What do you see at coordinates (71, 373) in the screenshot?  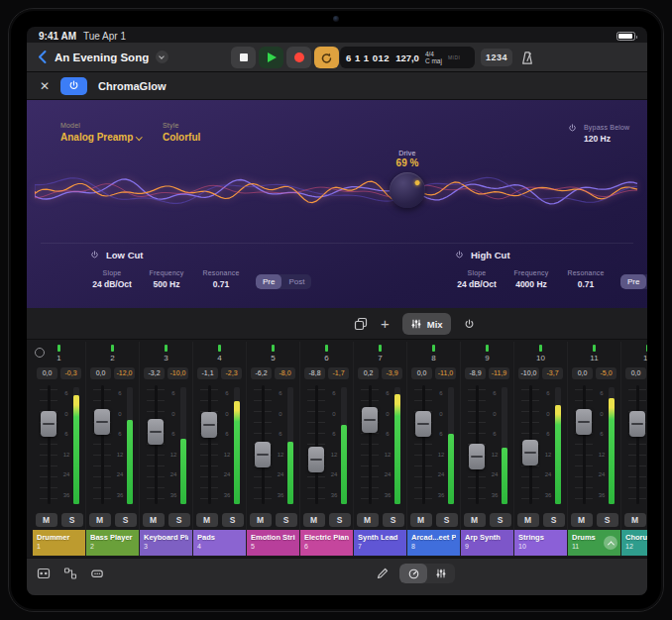 I see `volume-value: -0,3` at bounding box center [71, 373].